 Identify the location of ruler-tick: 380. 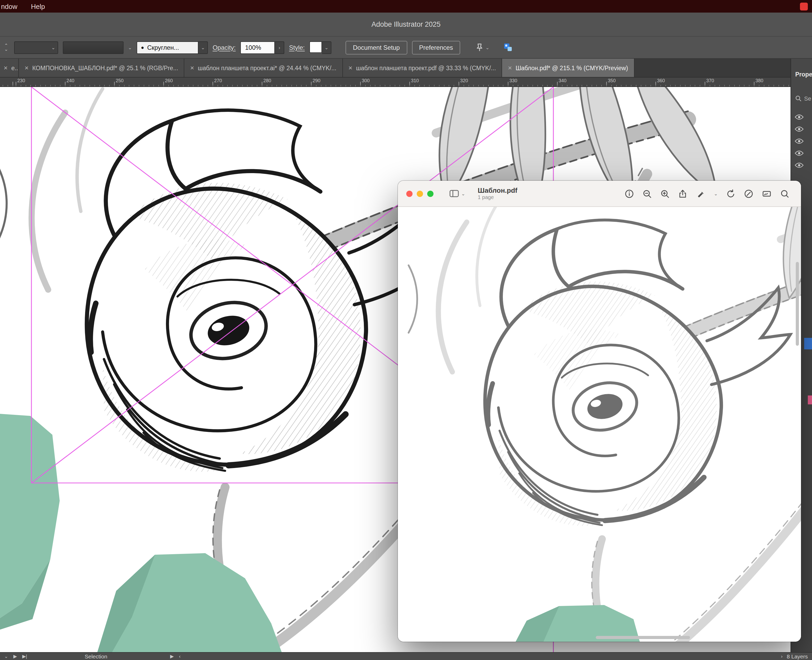
(759, 81).